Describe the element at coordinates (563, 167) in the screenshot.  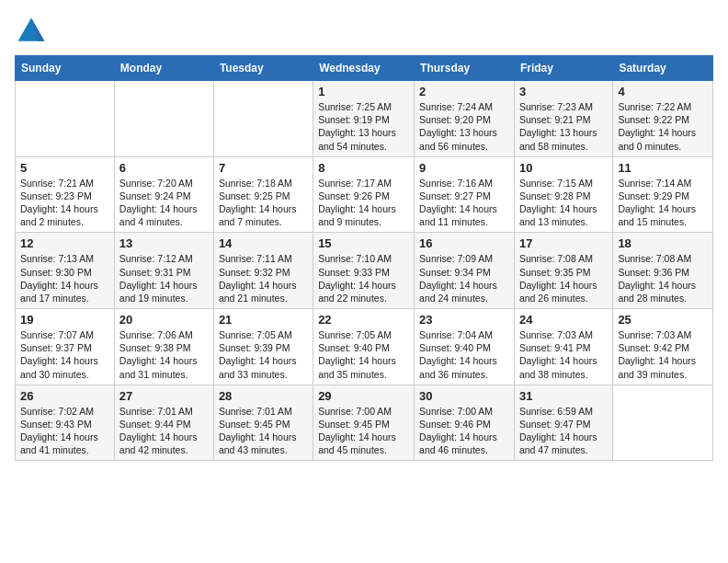
I see `day-number: 10` at that location.